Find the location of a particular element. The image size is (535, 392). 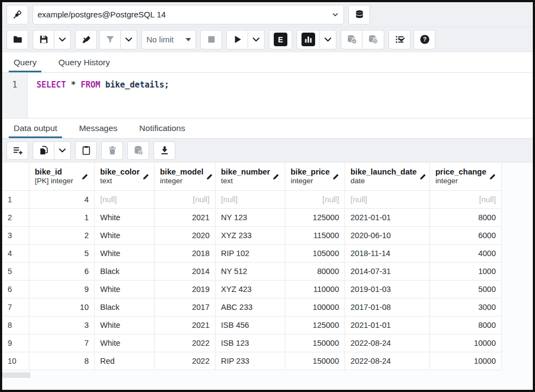

row-number: 8 is located at coordinates (16, 325).